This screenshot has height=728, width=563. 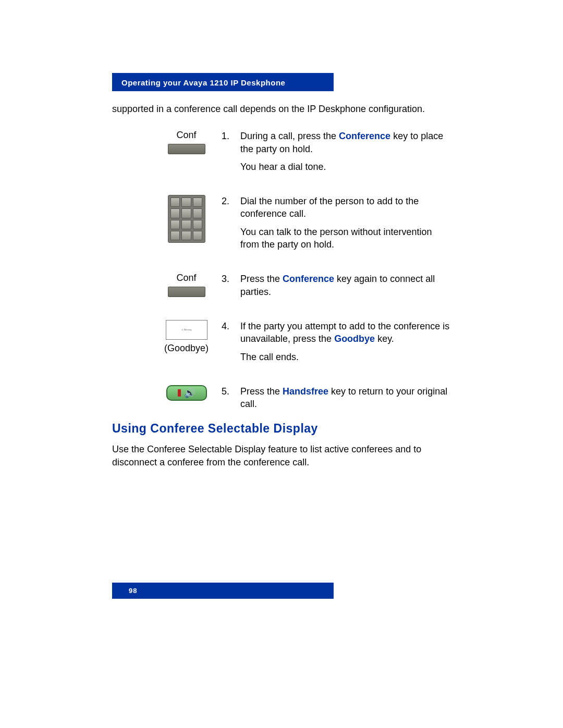 What do you see at coordinates (227, 332) in the screenshot?
I see `step-number: 4.` at bounding box center [227, 332].